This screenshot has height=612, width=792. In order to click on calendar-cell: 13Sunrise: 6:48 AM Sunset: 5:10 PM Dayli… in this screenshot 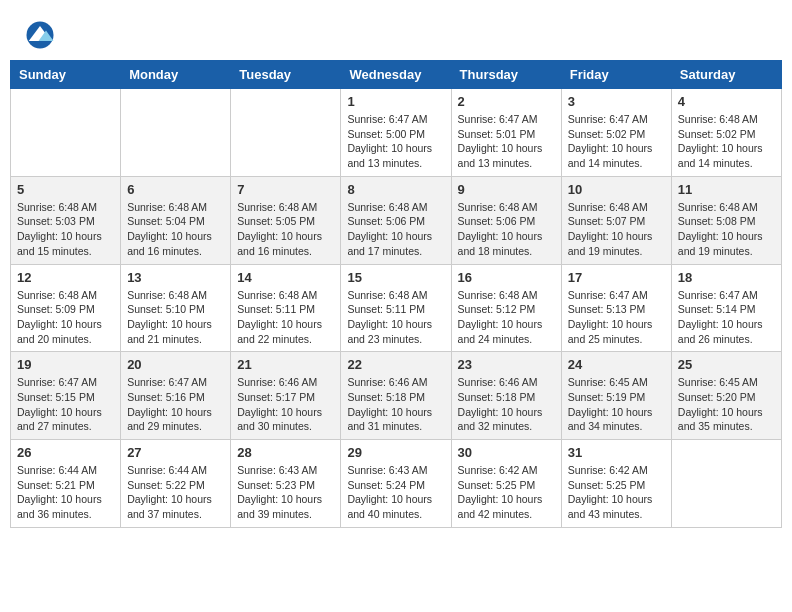, I will do `click(176, 308)`.